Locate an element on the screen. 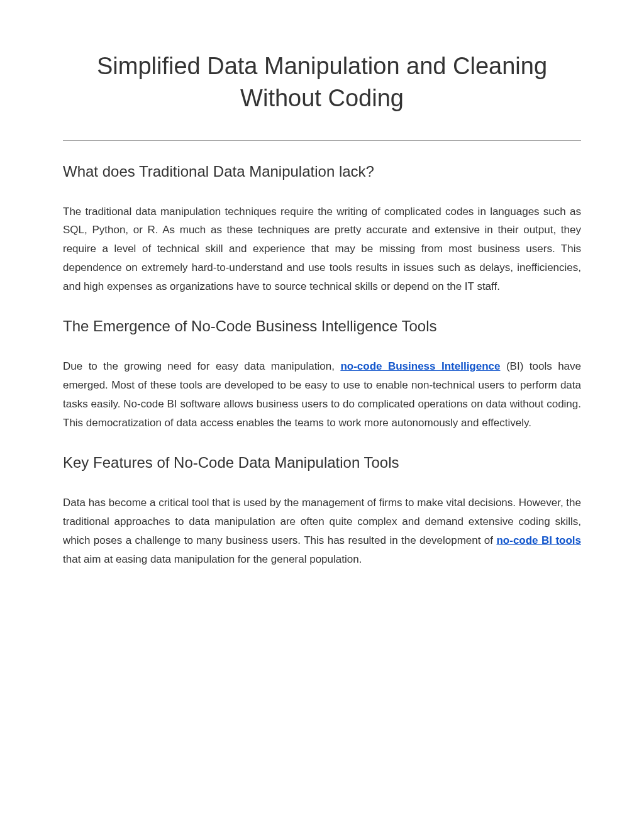 The image size is (644, 833). document-title: Simplified Data Manipulation and Cleanin… is located at coordinates (322, 83).